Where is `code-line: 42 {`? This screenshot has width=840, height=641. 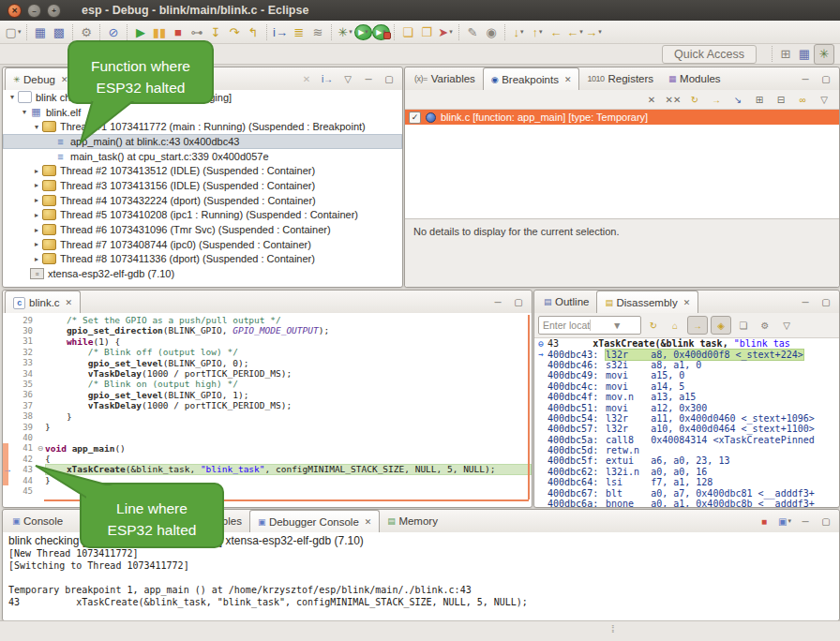
code-line: 42 { is located at coordinates (267, 459).